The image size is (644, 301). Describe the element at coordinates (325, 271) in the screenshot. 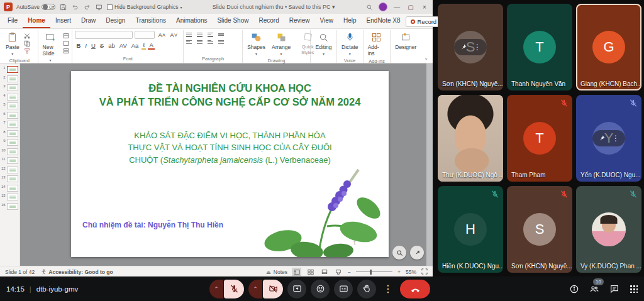

I see `reading-view-button` at that location.